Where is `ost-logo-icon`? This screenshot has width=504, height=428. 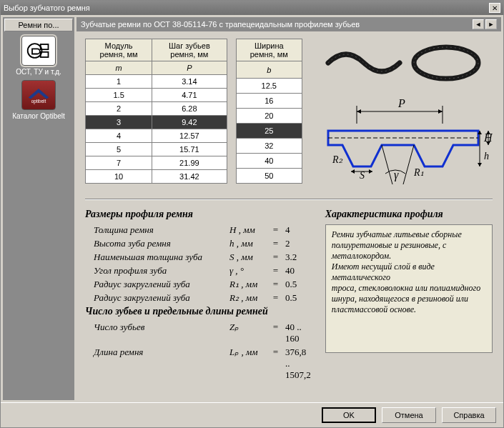
ost-logo-icon is located at coordinates (39, 51).